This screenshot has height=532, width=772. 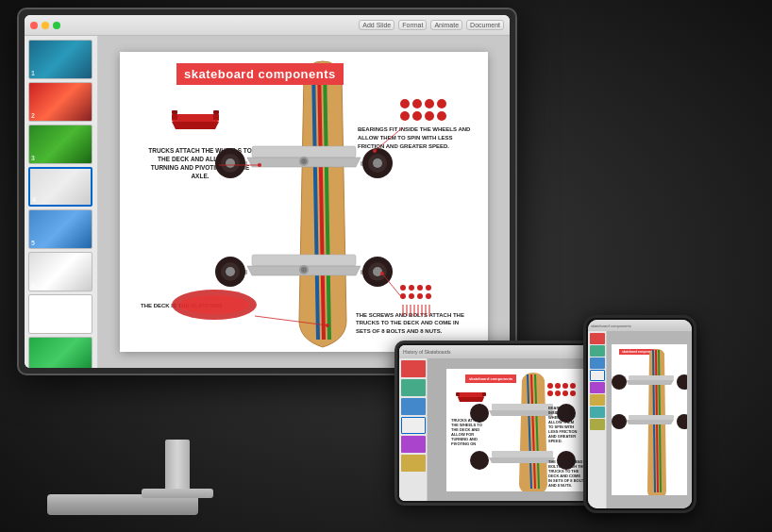 I want to click on phone-sidebar, so click(x=597, y=420).